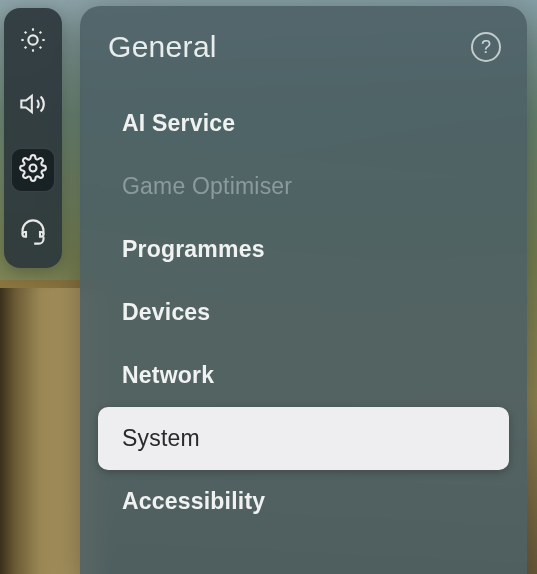 This screenshot has height=574, width=537. What do you see at coordinates (33, 138) in the screenshot?
I see `settings-sidebar` at bounding box center [33, 138].